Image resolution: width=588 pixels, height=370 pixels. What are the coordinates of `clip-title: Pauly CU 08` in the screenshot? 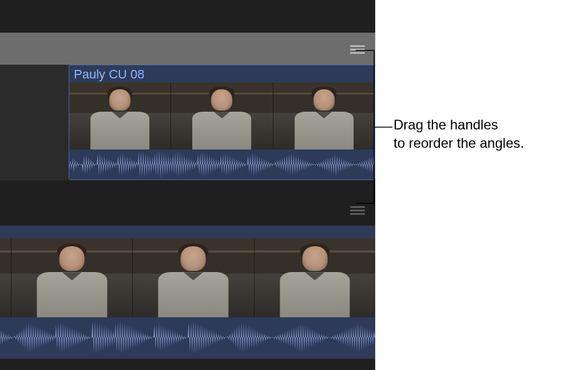 It's located at (109, 74).